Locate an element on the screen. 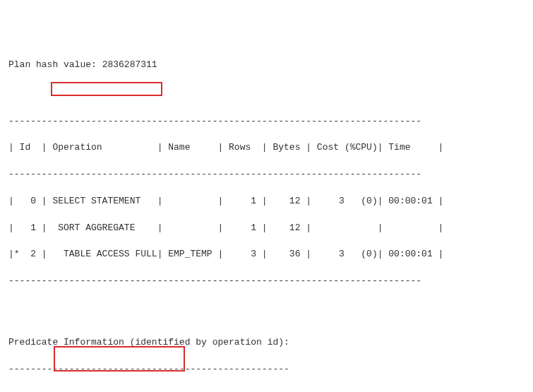  predicate-dash: ----------------------------------------… is located at coordinates (267, 370).